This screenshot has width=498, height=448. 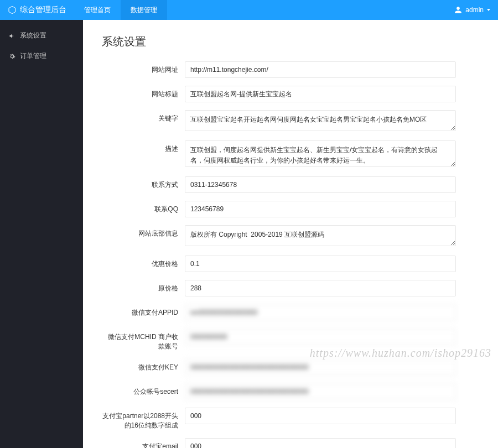 I want to click on sidebar-item-label: 订单管理, so click(x=33, y=56).